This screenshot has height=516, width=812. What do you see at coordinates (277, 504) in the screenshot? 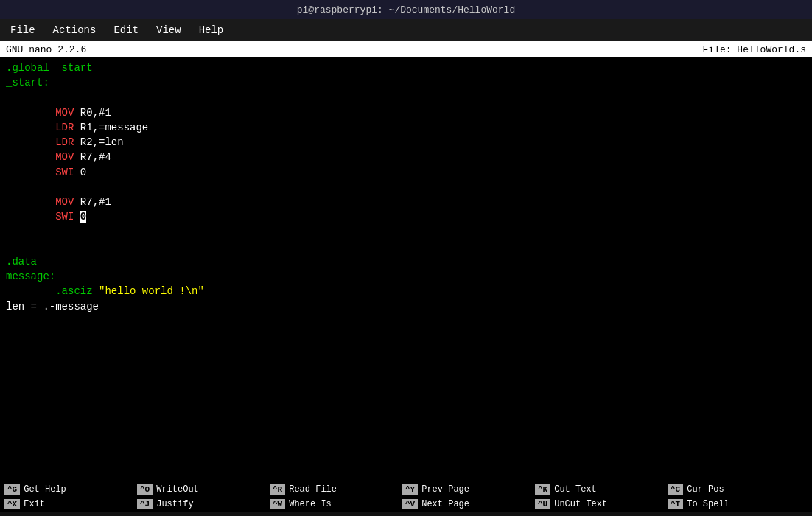
I see `shortcut-key: ^W` at bounding box center [277, 504].